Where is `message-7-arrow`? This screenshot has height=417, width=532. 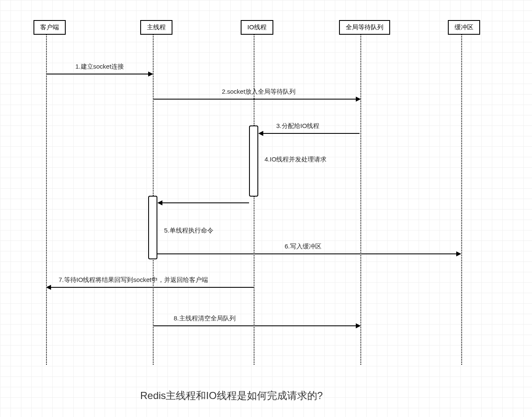 message-7-arrow is located at coordinates (152, 287).